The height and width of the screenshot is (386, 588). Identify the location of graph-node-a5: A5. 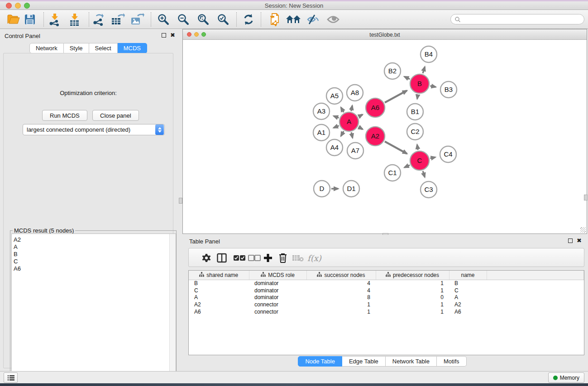
(335, 96).